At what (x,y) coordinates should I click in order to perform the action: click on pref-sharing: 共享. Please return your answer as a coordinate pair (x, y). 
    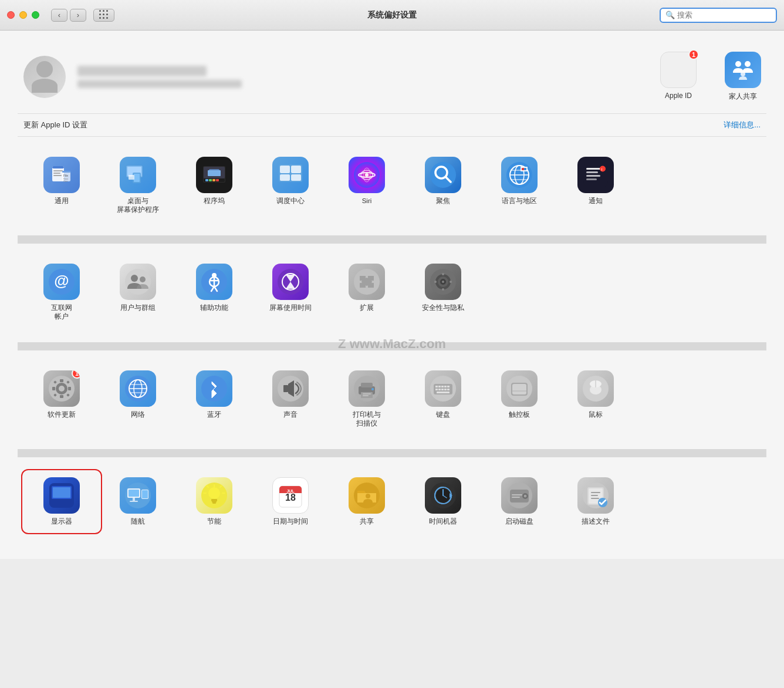
    Looking at the image, I should click on (367, 501).